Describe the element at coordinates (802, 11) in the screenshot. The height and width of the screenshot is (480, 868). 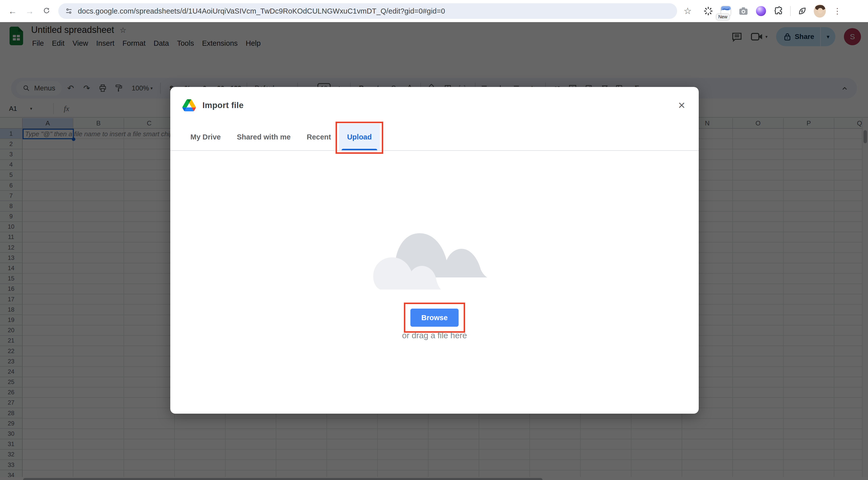
I see `leaf-icon` at that location.